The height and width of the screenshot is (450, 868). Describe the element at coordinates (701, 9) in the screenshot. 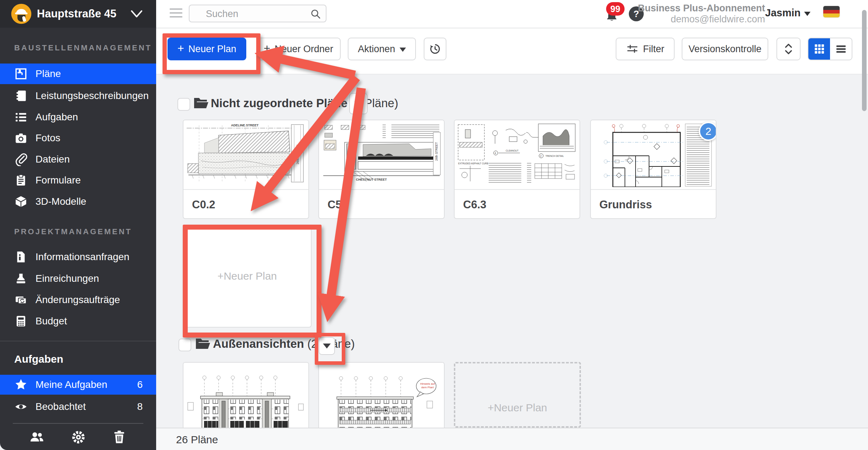

I see `subscription-label: Business Plus-Abonnement` at that location.